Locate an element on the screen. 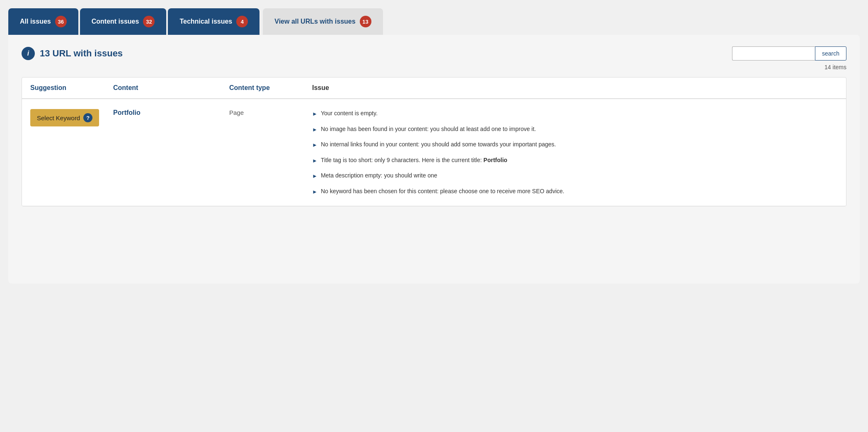 This screenshot has height=432, width=868. select-keyword-label: Select Keyword is located at coordinates (58, 118).